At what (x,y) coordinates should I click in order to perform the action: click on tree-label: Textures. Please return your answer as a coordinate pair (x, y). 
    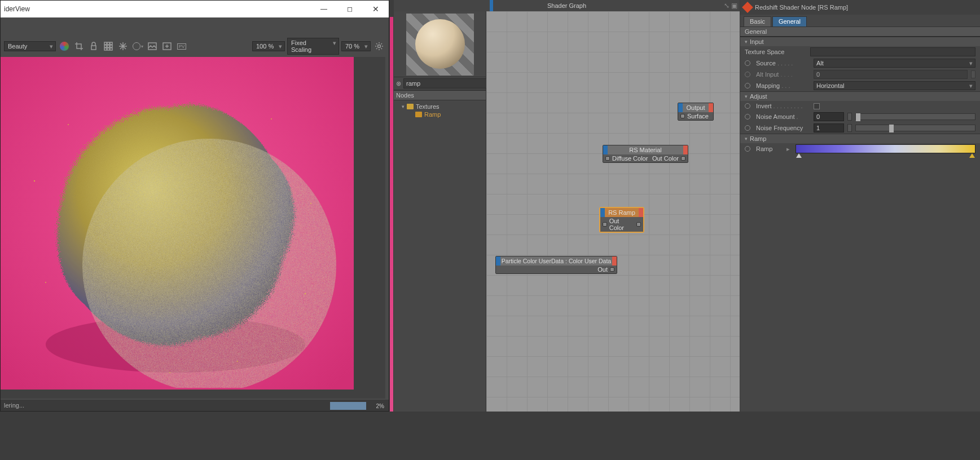
    Looking at the image, I should click on (428, 107).